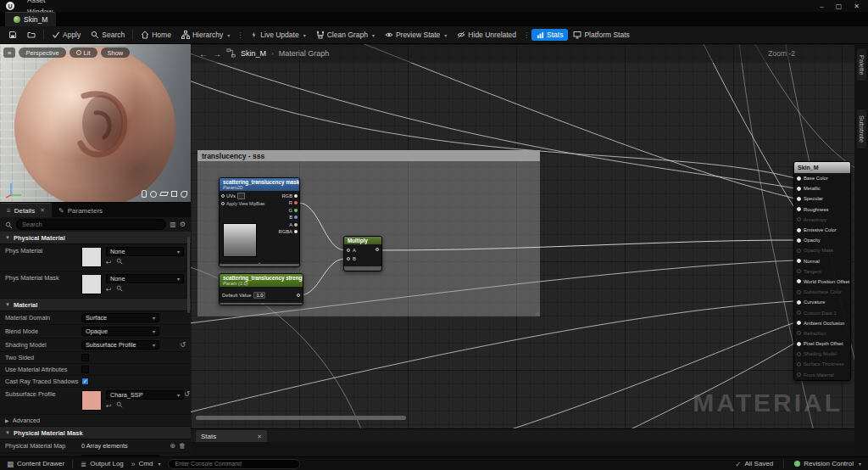 The height and width of the screenshot is (470, 868). What do you see at coordinates (120, 331) in the screenshot?
I see `blend-mode-dropdown: Opaque ▾` at bounding box center [120, 331].